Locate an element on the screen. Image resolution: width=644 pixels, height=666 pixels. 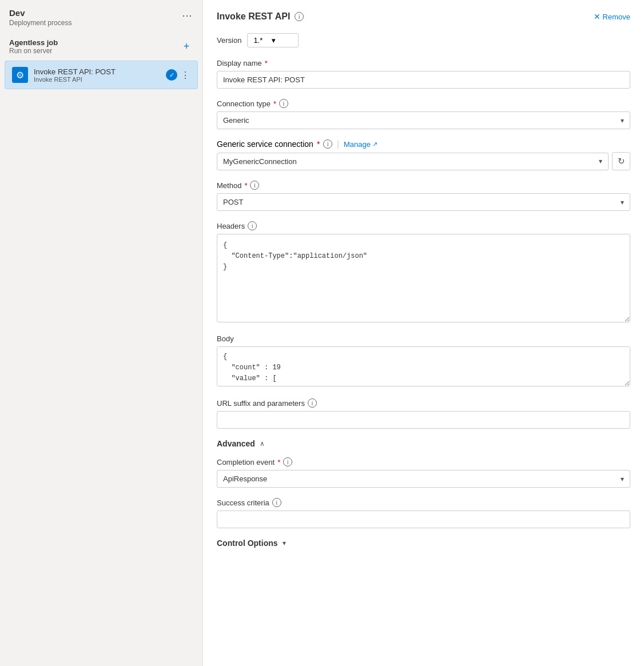
control-options-chevron-icon: ▾ is located at coordinates (284, 543).